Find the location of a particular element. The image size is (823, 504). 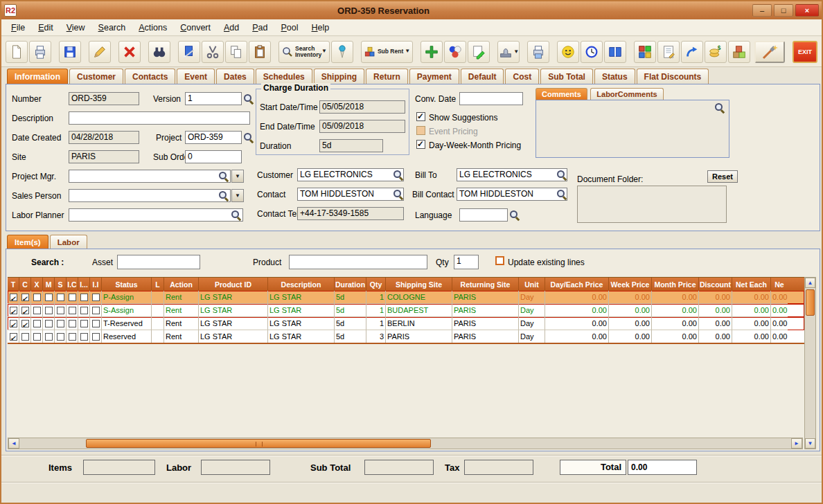

cut-button is located at coordinates (213, 52).